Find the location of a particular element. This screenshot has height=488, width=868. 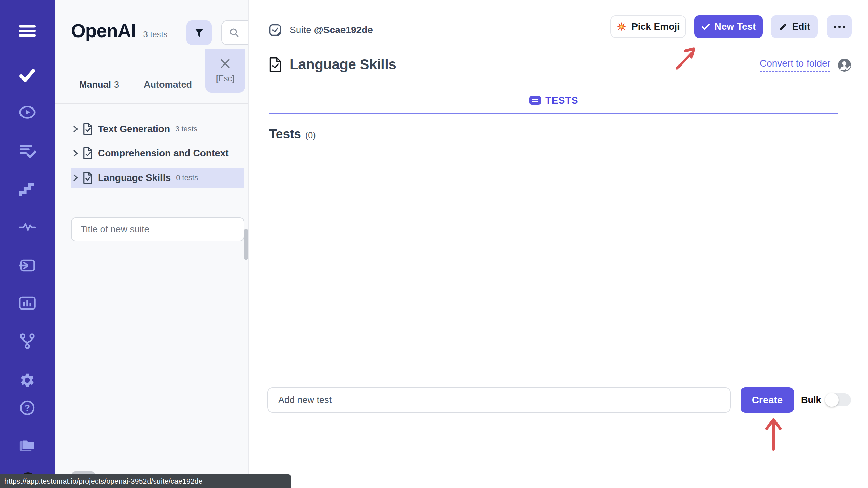

add-new-test-input is located at coordinates (499, 400).